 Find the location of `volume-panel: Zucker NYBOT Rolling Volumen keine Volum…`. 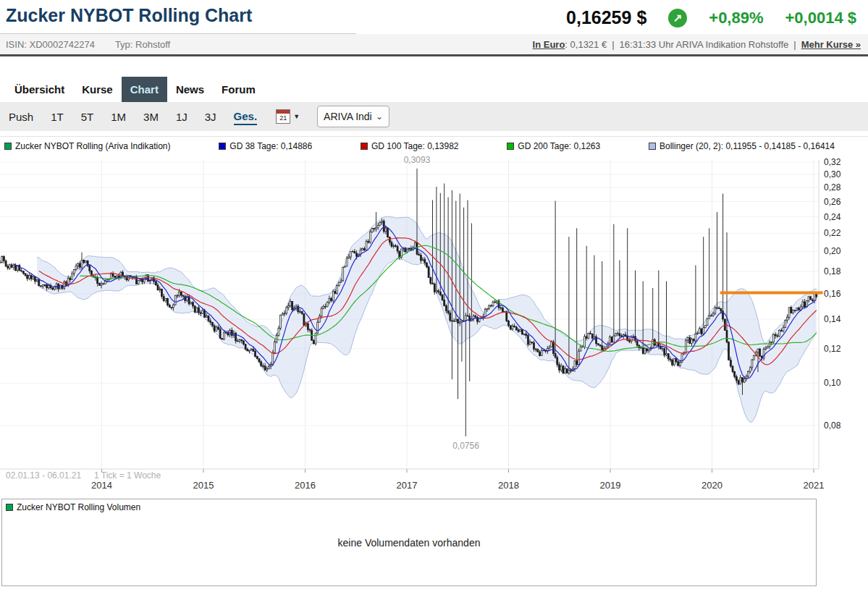

volume-panel: Zucker NYBOT Rolling Volumen keine Volum… is located at coordinates (409, 543).